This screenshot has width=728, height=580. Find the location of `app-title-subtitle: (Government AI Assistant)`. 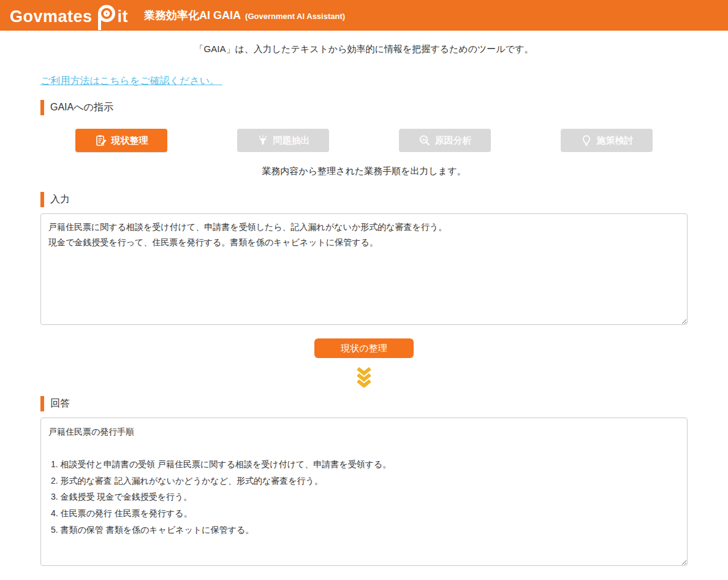

app-title-subtitle: (Government AI Assistant) is located at coordinates (295, 16).